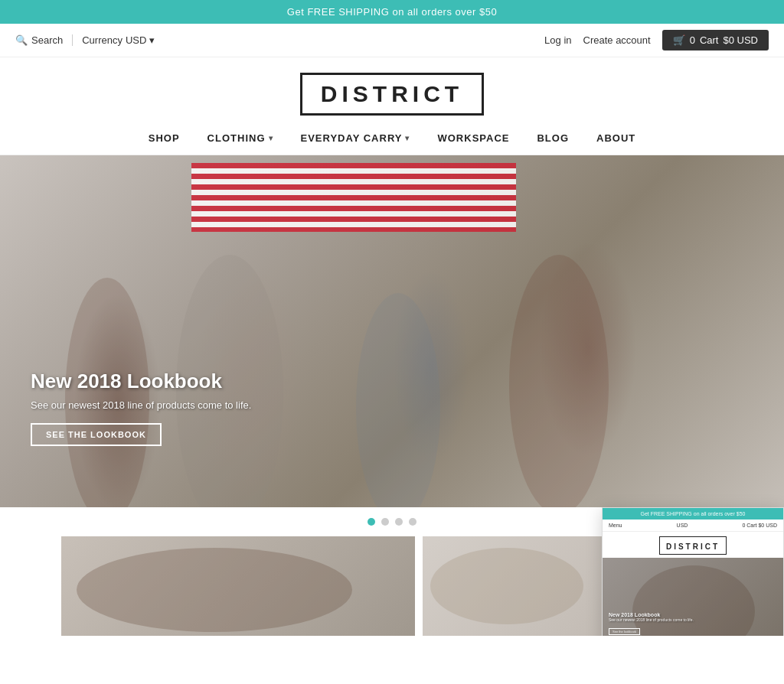  Describe the element at coordinates (709, 40) in the screenshot. I see `cart-label: Cart` at that location.